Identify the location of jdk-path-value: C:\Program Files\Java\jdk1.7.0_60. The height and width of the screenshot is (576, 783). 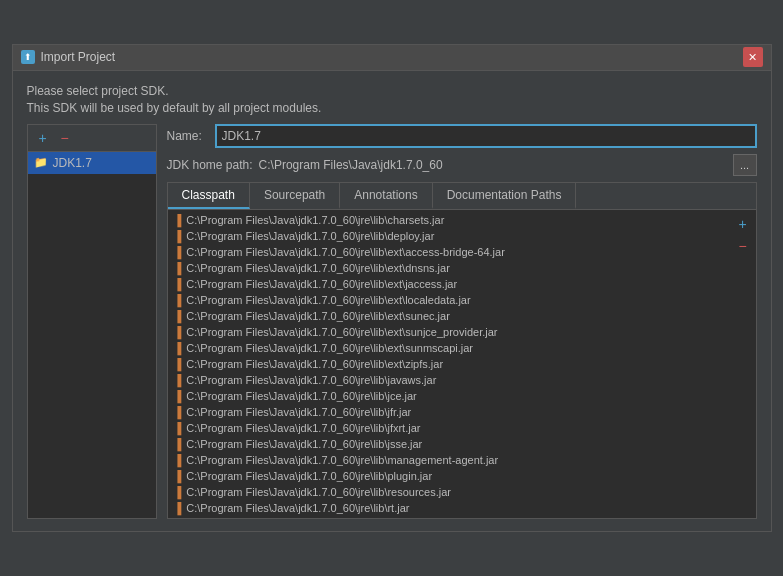
(493, 165).